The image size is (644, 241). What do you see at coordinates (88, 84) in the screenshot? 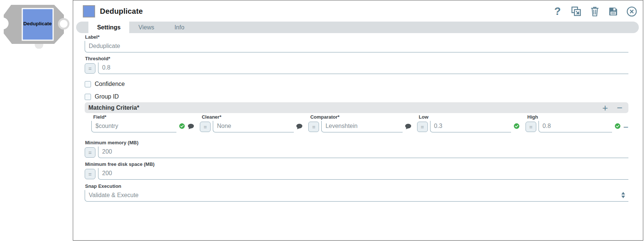
I see `confidence-checkbox` at bounding box center [88, 84].